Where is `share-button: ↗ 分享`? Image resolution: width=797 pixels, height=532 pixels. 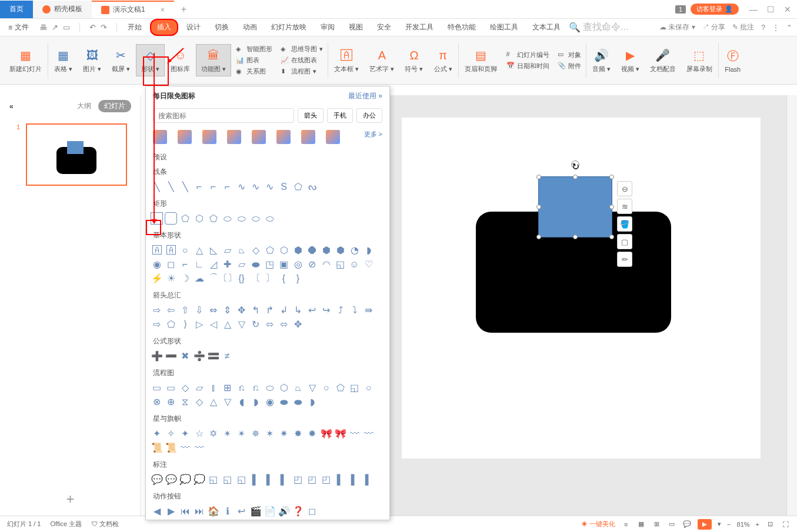 share-button: ↗ 分享 is located at coordinates (714, 27).